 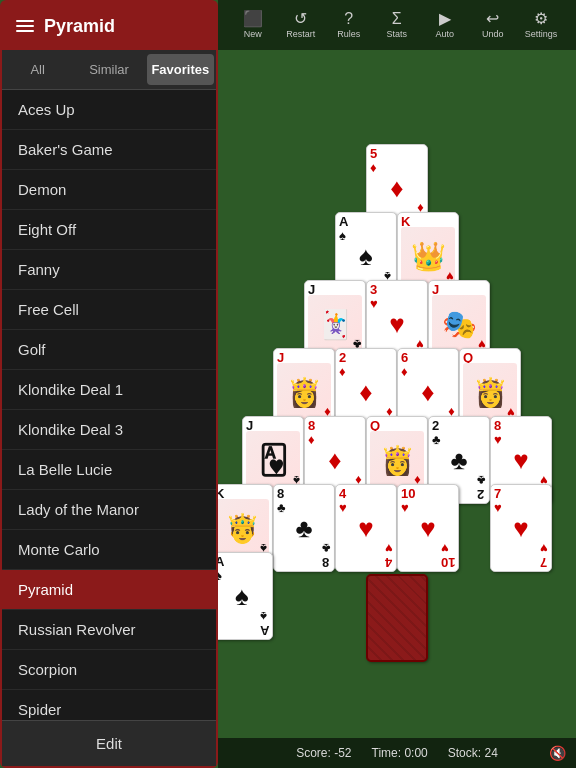 I want to click on toolbar: ⬛ New ↺ Restart ? Rules Σ Stats ▶ Auto ↩…, so click(x=397, y=25).